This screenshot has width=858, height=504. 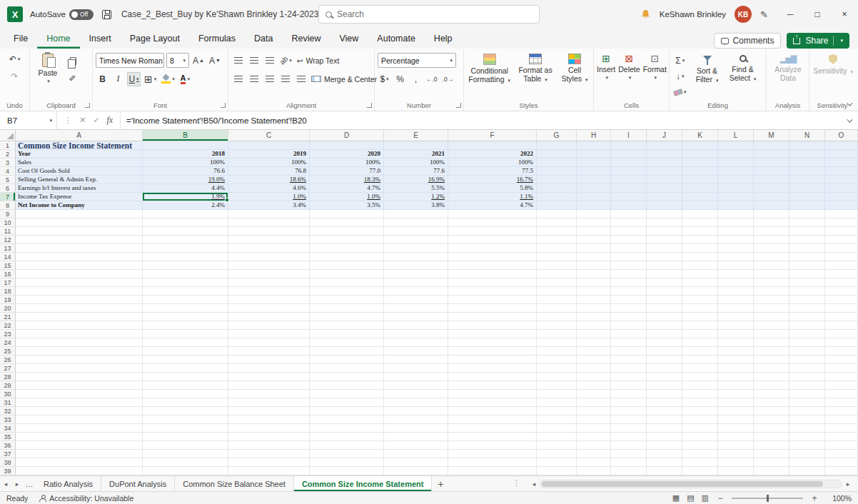 I want to click on cell-D34, so click(x=347, y=428).